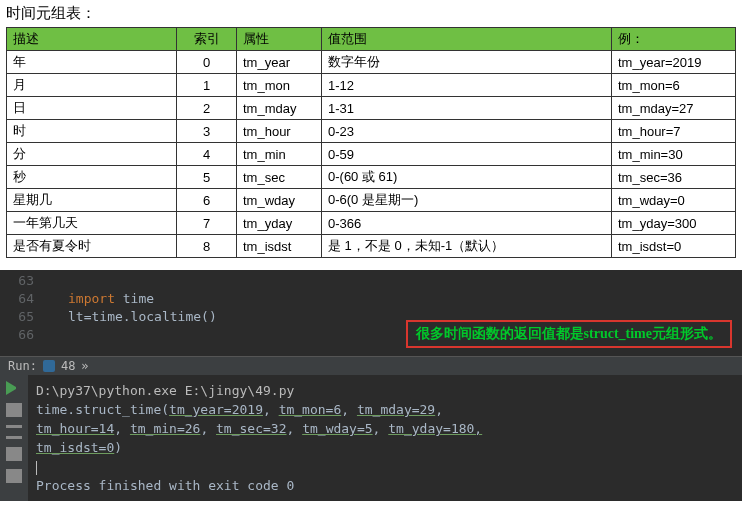 This screenshot has height=520, width=742. What do you see at coordinates (467, 224) in the screenshot?
I see `cell-range: 0-366` at bounding box center [467, 224].